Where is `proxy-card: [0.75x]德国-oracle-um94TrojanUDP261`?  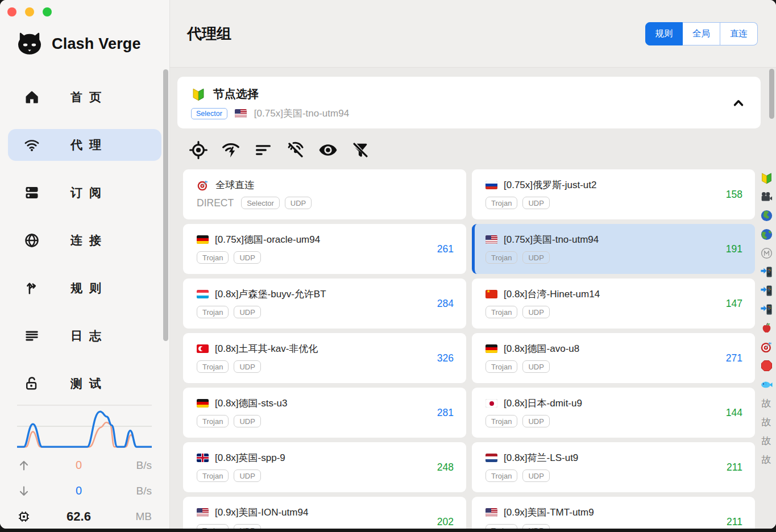
proxy-card: [0.75x]德国-oracle-um94TrojanUDP261 is located at coordinates (325, 249).